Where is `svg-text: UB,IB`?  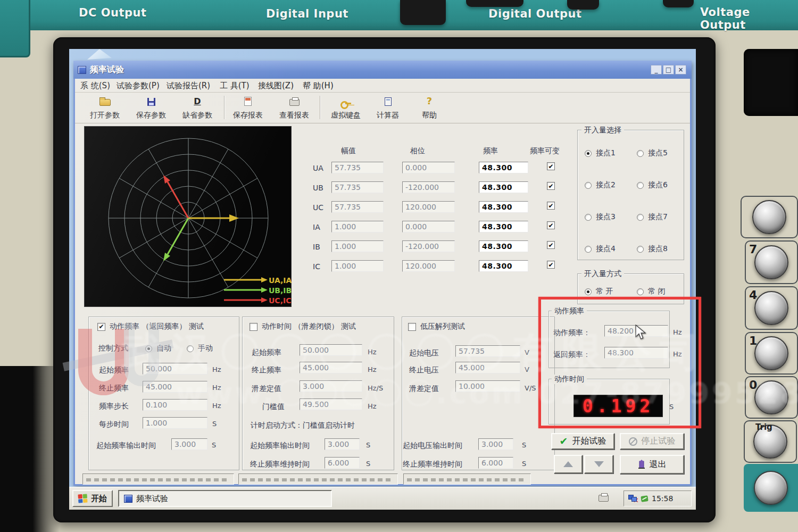 svg-text: UB,IB is located at coordinates (280, 290).